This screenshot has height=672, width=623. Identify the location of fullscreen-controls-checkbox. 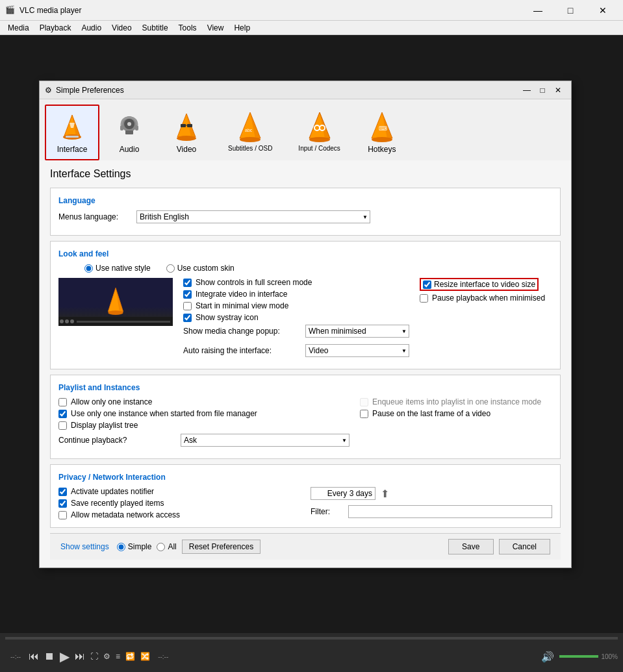
(187, 283).